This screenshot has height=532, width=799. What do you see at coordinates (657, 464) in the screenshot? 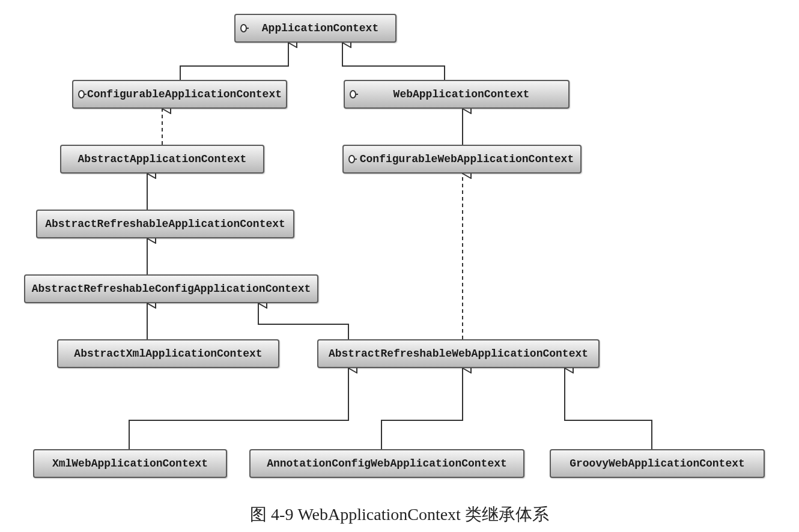
I see `node-groovy-web-application-context: GroovyWebApplicationContext` at bounding box center [657, 464].